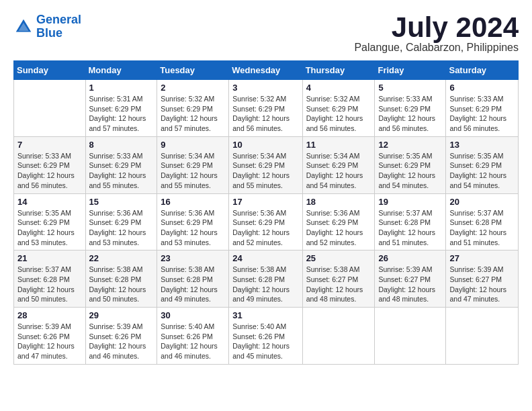 The image size is (532, 411). I want to click on day-info: Sunrise: 5:38 AMSunset: 6:27 PMDaylight:…, so click(339, 285).